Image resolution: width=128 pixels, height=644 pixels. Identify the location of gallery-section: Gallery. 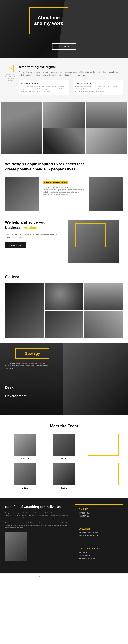
(64, 306).